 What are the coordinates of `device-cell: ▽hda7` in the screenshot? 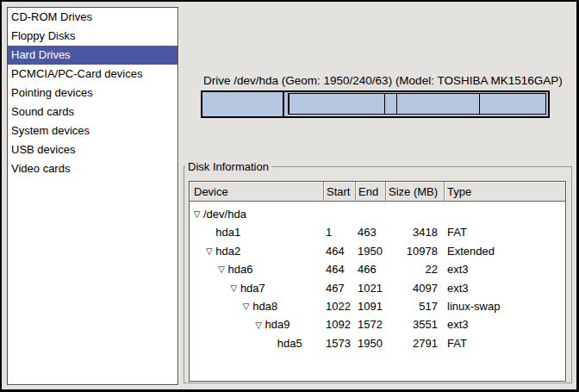 It's located at (257, 288).